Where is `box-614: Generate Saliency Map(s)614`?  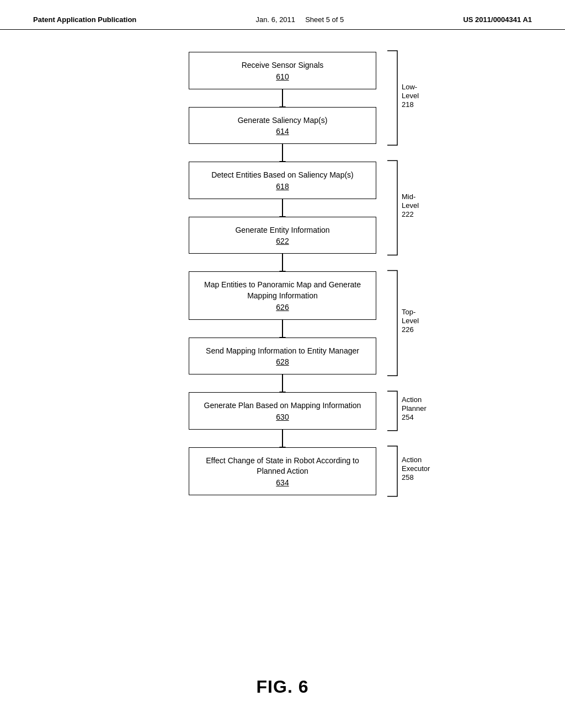
box-614: Generate Saliency Map(s)614 is located at coordinates (282, 126).